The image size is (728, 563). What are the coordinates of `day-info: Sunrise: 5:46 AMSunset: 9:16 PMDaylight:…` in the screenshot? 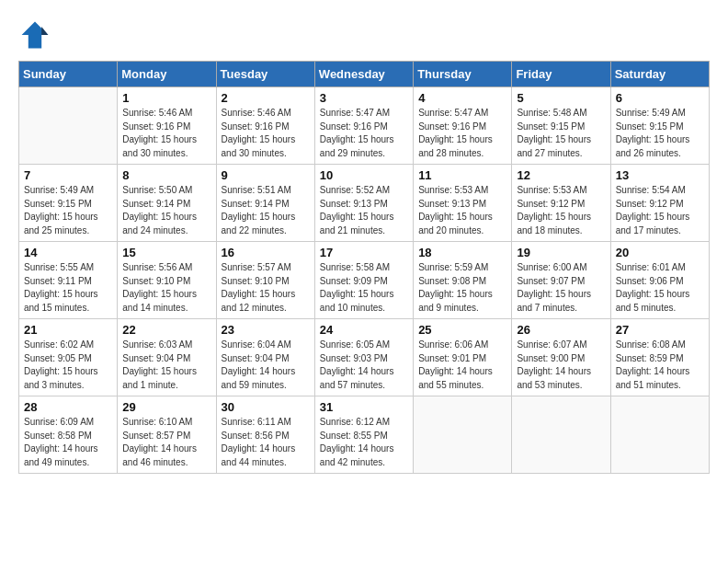 It's located at (266, 133).